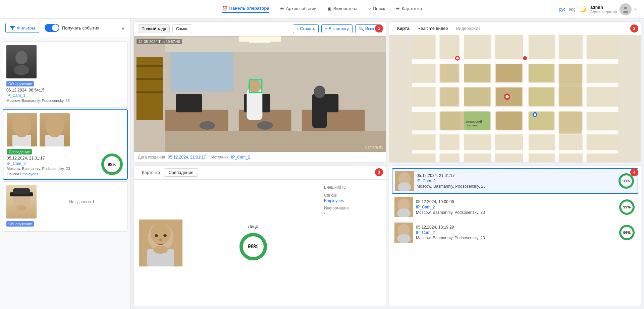 Image resolution: width=644 pixels, height=309 pixels. Describe the element at coordinates (379, 9) in the screenshot. I see `nav-label-search: Поиск` at that location.